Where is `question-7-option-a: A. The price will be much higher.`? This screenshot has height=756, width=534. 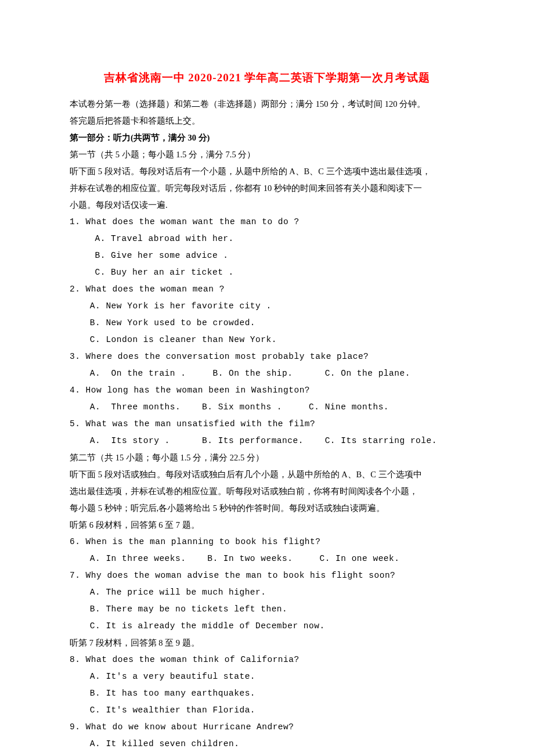 question-7-option-a: A. The price will be much higher. is located at coordinates (267, 592).